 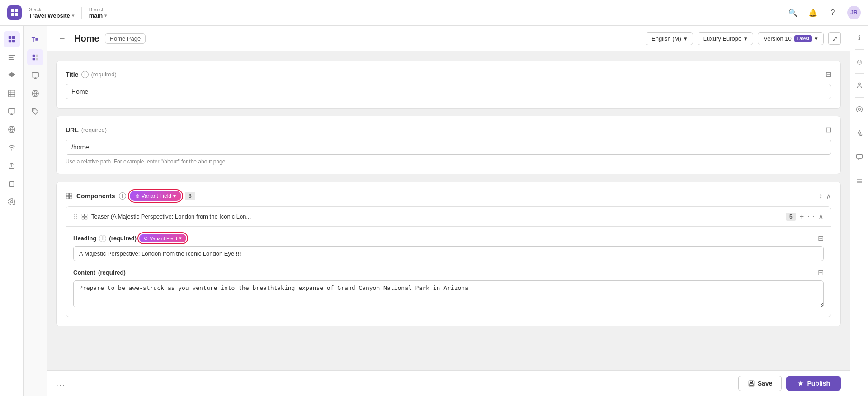 I want to click on drag-handle-icon: ⠿, so click(x=75, y=217).